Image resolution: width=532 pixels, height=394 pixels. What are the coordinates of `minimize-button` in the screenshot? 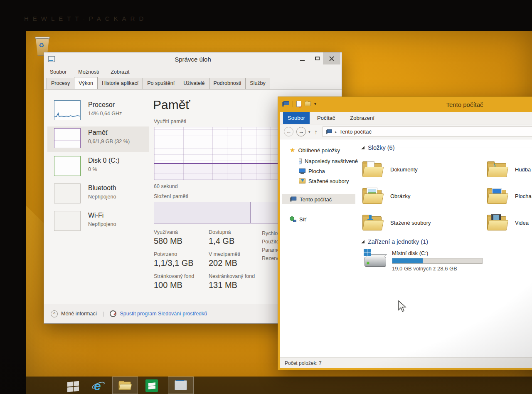 It's located at (302, 58).